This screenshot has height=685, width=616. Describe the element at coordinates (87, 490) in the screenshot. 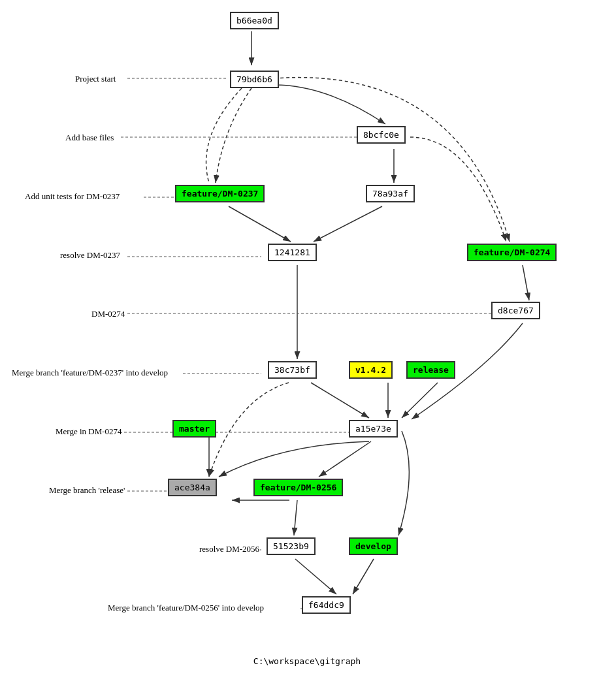

I see `label-merge-release: Merge branch 'release'` at that location.